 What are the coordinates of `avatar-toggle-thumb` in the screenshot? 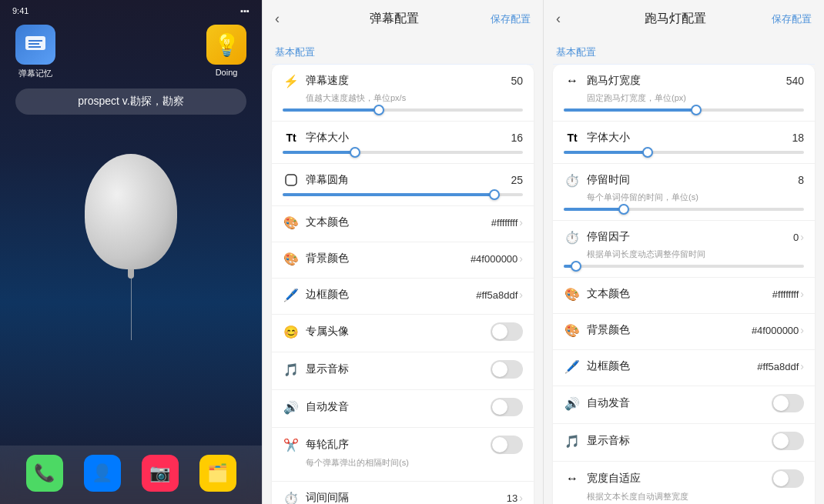 It's located at (500, 332).